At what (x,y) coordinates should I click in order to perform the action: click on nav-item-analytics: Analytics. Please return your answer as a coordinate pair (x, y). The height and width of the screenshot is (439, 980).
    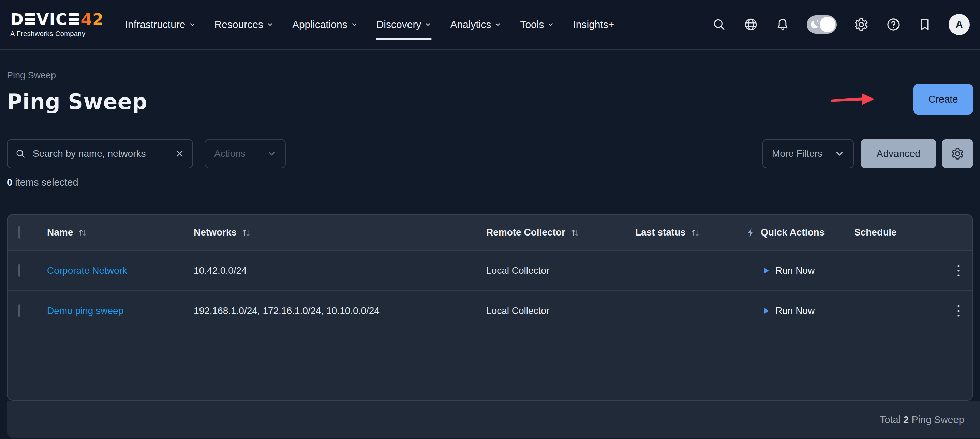
    Looking at the image, I should click on (476, 24).